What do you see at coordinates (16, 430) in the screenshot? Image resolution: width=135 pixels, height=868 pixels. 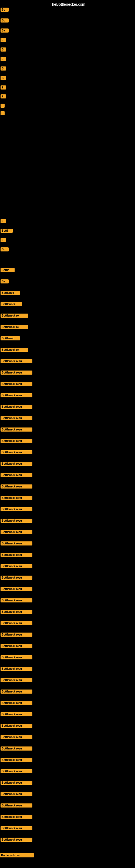 I see `result-badge-b31: Bottleneck resu` at bounding box center [16, 430].